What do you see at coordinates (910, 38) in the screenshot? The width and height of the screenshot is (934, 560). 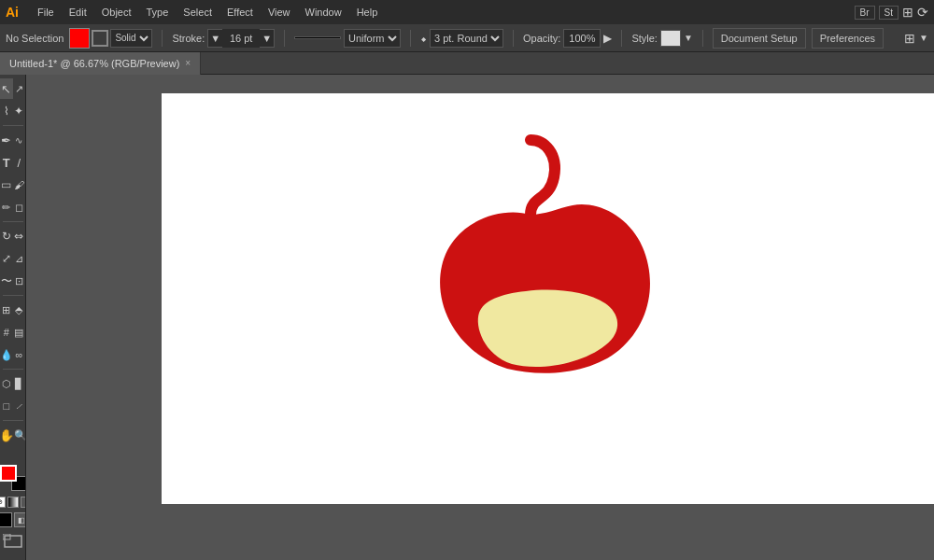 I see `arrange-icon: ⊞` at bounding box center [910, 38].